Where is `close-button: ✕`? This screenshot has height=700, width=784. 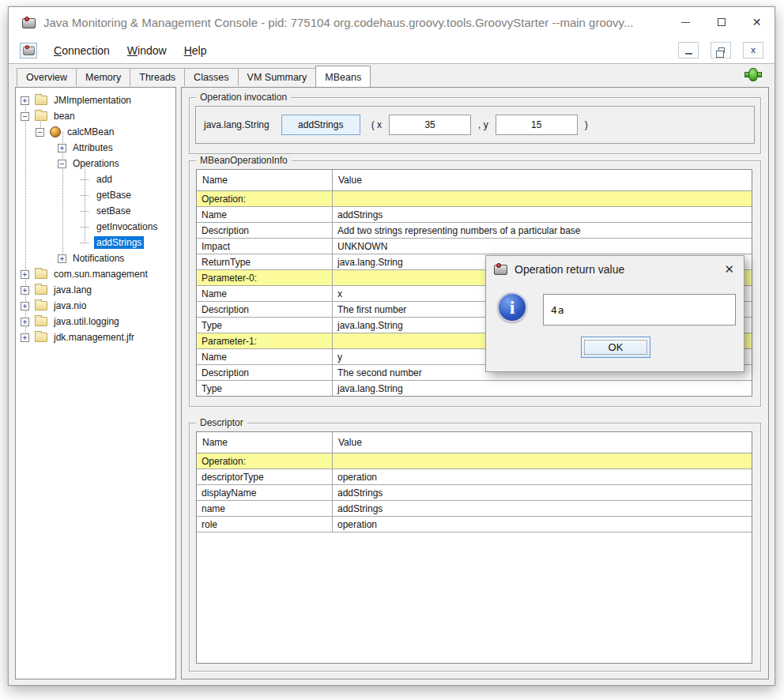
close-button: ✕ is located at coordinates (757, 22).